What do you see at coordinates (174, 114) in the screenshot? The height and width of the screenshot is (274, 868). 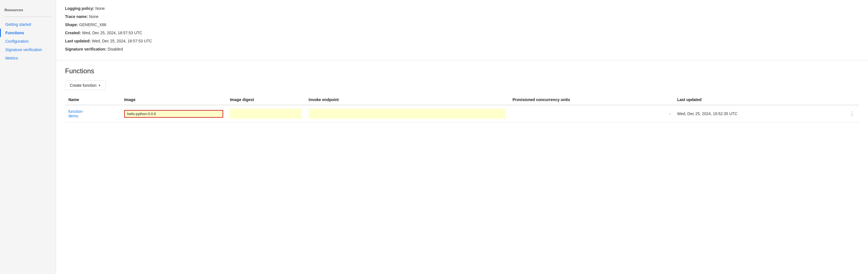 I see `td-image: hello-python:0.0.6` at bounding box center [174, 114].